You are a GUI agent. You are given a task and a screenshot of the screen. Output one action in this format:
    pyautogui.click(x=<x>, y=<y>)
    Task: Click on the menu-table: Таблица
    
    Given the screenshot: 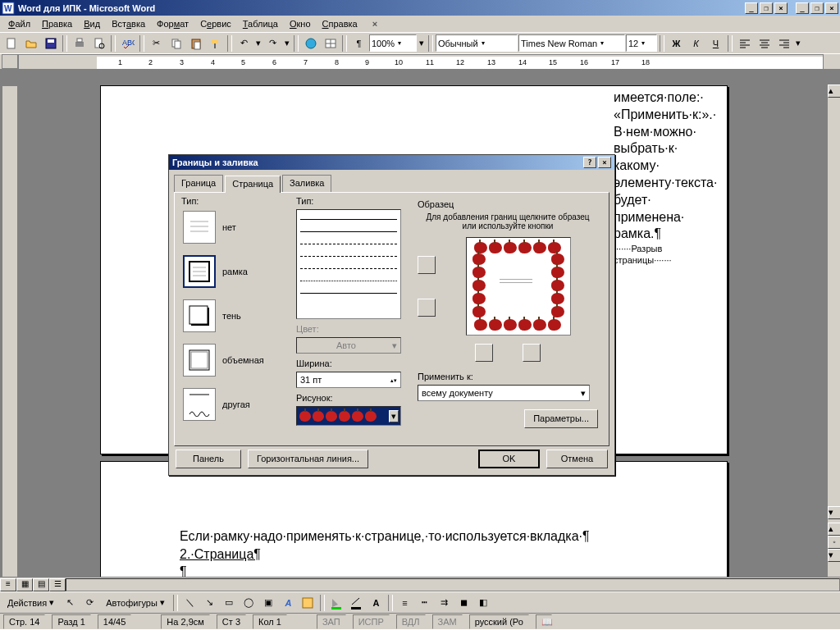 What is the action you would take?
    pyautogui.click(x=261, y=24)
    